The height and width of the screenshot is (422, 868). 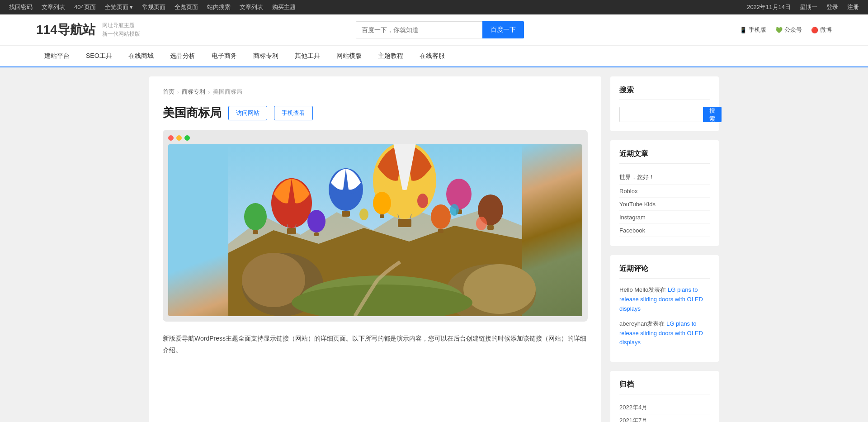 What do you see at coordinates (665, 308) in the screenshot?
I see `sidebar-comments-card: 近期评论 Hello Mello发表在 LG plans to release …` at bounding box center [665, 308].